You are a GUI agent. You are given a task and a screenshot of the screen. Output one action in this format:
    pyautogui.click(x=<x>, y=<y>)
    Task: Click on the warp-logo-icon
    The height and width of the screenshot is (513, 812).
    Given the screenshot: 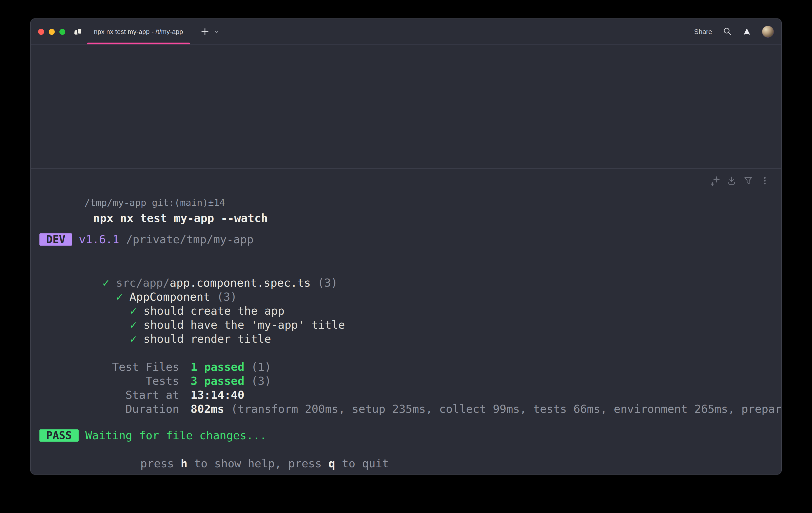 What is the action you would take?
    pyautogui.click(x=747, y=32)
    